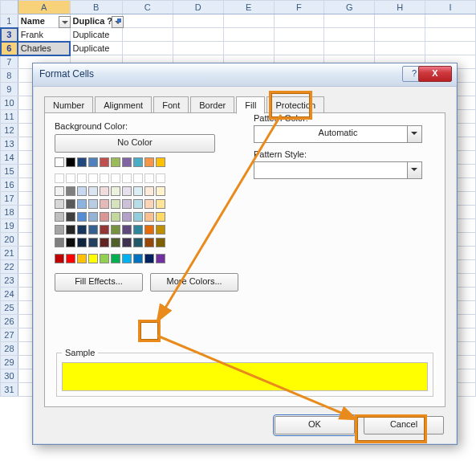  Describe the element at coordinates (10, 349) in the screenshot. I see `row-header: 28` at that location.